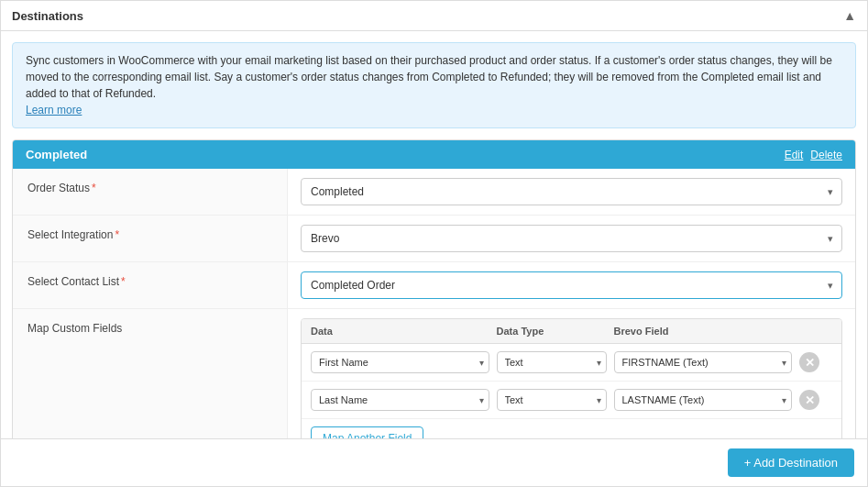 The image size is (868, 487). I want to click on select-contact-list-label-col: Select Contact List *, so click(150, 285).